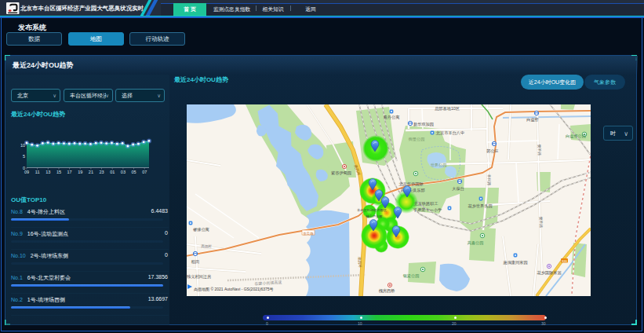 This screenshot has width=644, height=333. What do you see at coordinates (549, 273) in the screenshot?
I see `svg-text: 花乡国际家居` at bounding box center [549, 273].